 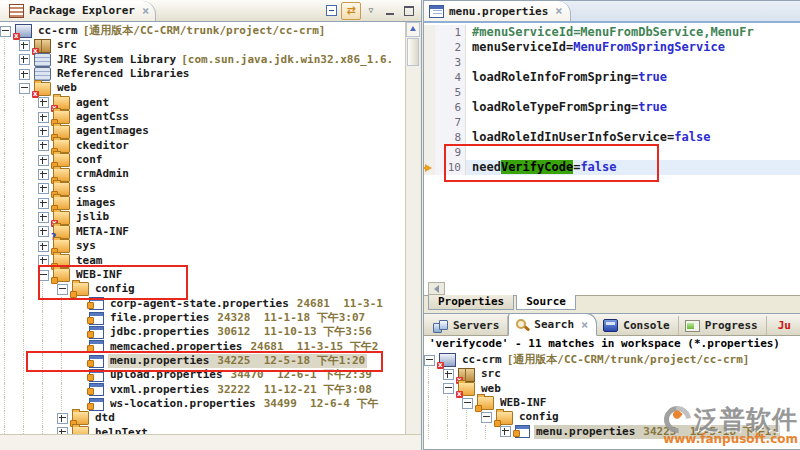 I want to click on tree-row-sys: sys, so click(x=203, y=246).